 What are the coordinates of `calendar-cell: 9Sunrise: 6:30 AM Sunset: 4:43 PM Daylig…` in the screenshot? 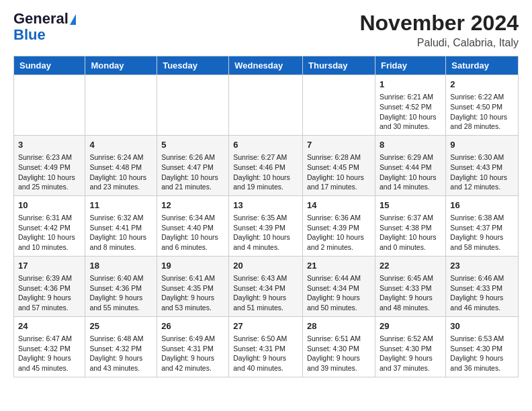 It's located at (482, 165).